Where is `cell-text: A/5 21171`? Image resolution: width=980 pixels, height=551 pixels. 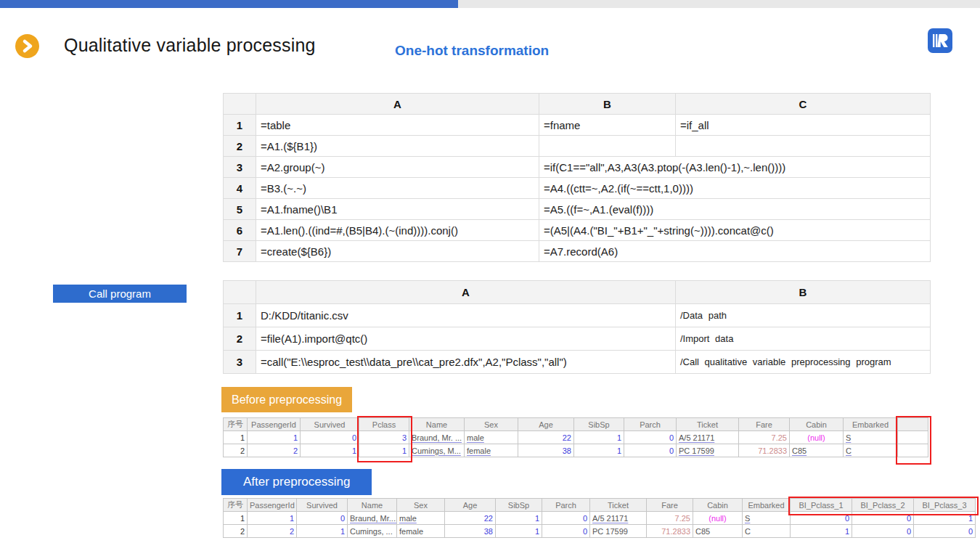 cell-text: A/5 21171 is located at coordinates (610, 518).